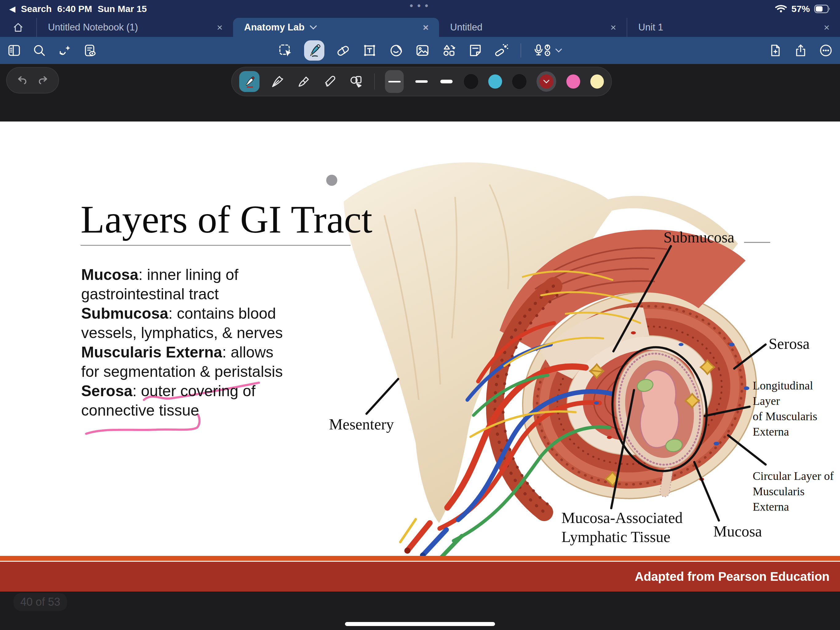 Image resolution: width=840 pixels, height=630 pixels. Describe the element at coordinates (286, 51) in the screenshot. I see `lasso-select-tool` at that location.